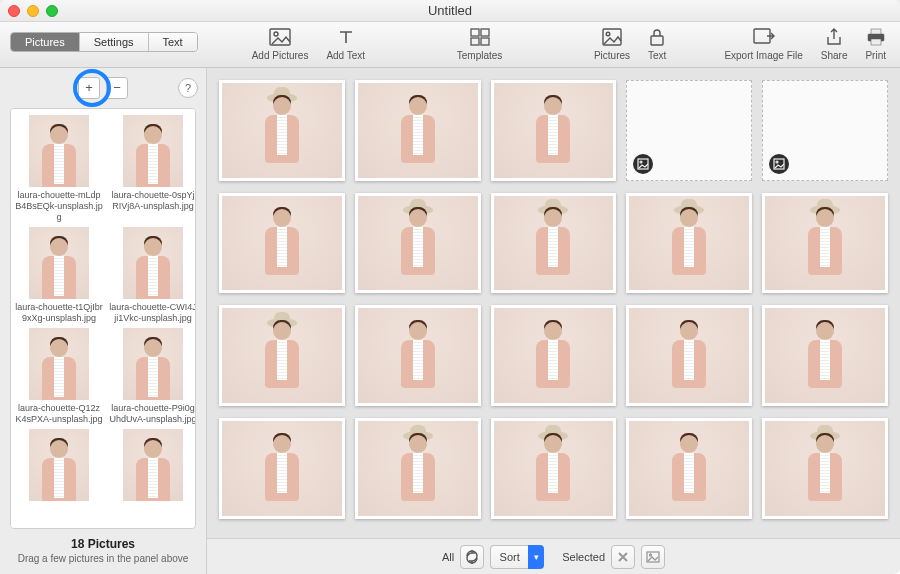  Describe the element at coordinates (623, 557) in the screenshot. I see `remove-selected-button` at that location.